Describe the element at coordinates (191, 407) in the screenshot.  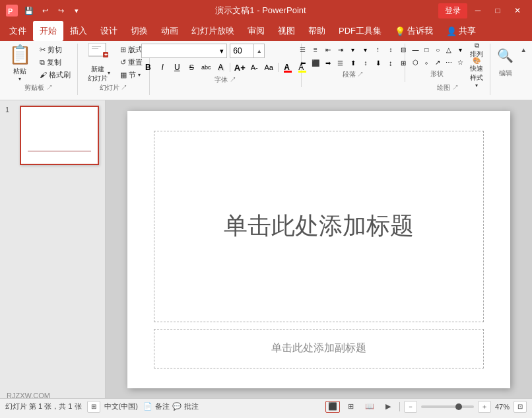
I see `comments-label: 批注` at that location.